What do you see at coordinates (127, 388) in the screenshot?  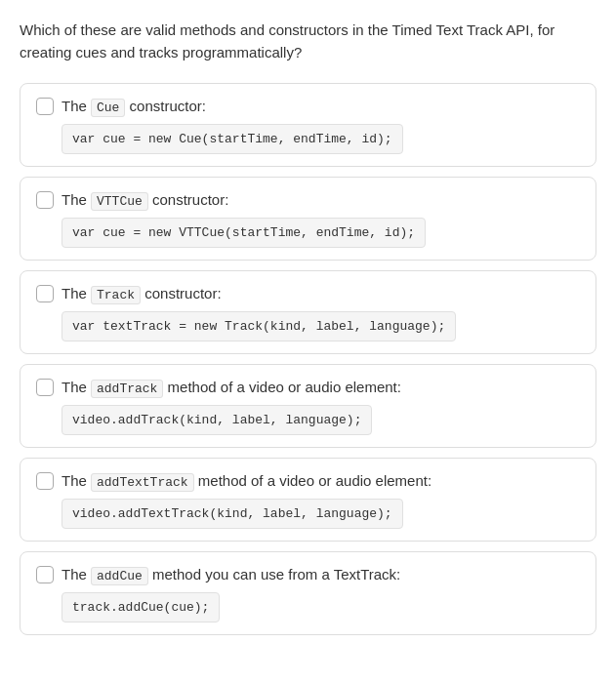 I see `inline-code-4: addTrack` at bounding box center [127, 388].